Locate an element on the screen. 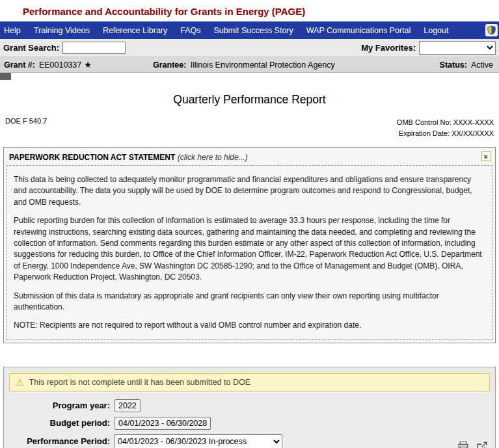 This screenshot has width=499, height=448. nav-item-reference-library: Reference Library is located at coordinates (135, 31).